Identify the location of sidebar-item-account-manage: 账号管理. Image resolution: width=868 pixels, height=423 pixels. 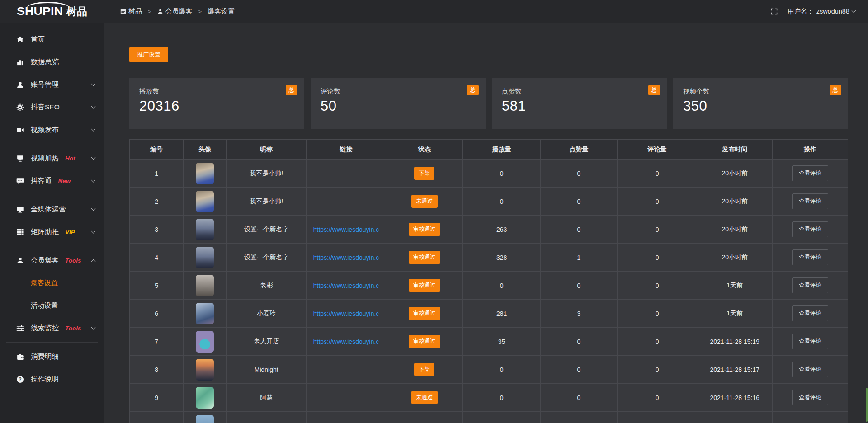
(52, 85).